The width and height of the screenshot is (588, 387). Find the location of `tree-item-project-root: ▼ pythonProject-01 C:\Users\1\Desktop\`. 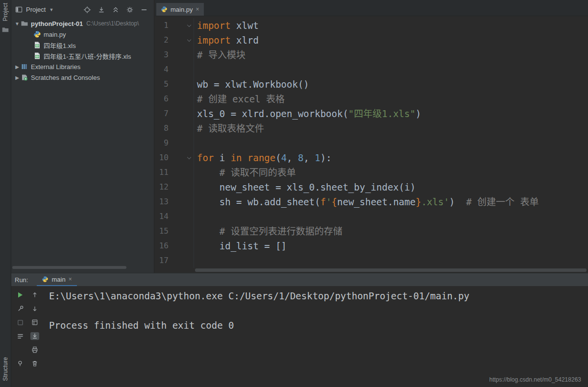

tree-item-project-root: ▼ pythonProject-01 C:\Users\1\Desktop\ is located at coordinates (82, 24).